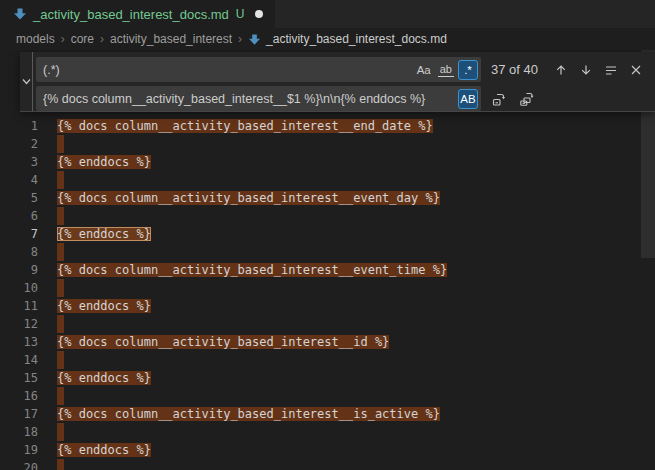 This screenshot has width=655, height=470. I want to click on current-find-match: {% enddocs %}, so click(104, 234).